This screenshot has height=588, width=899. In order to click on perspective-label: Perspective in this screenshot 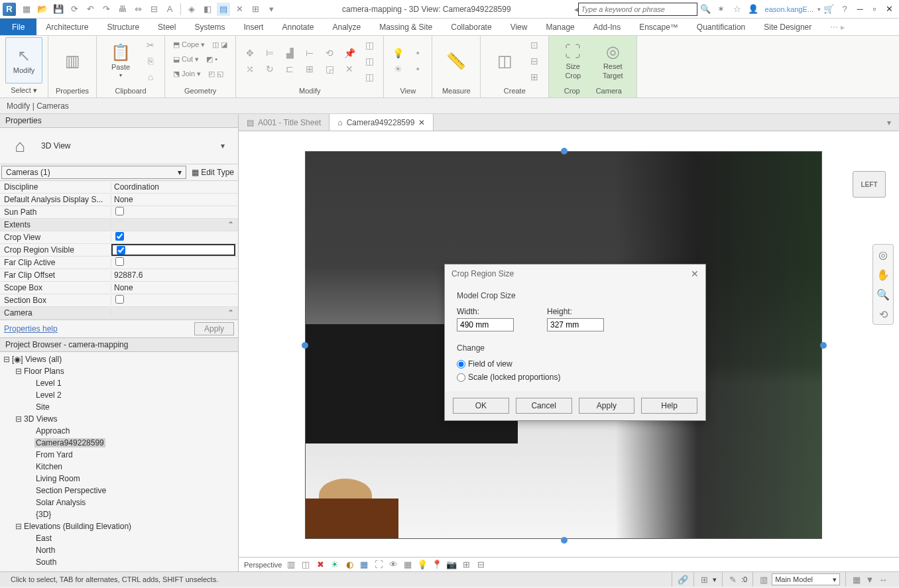, I will do `click(263, 565)`.